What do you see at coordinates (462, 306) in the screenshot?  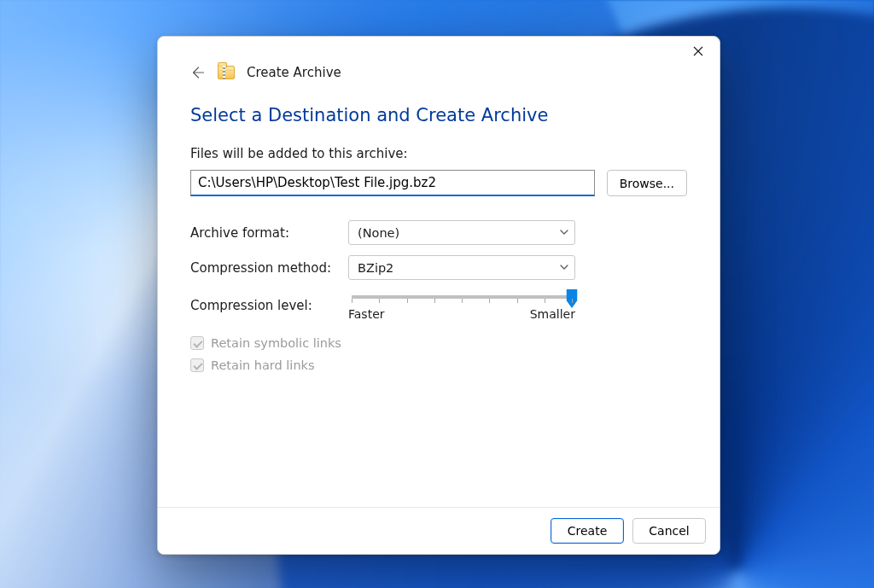 I see `compression-level-slider-area: Faster Smaller` at bounding box center [462, 306].